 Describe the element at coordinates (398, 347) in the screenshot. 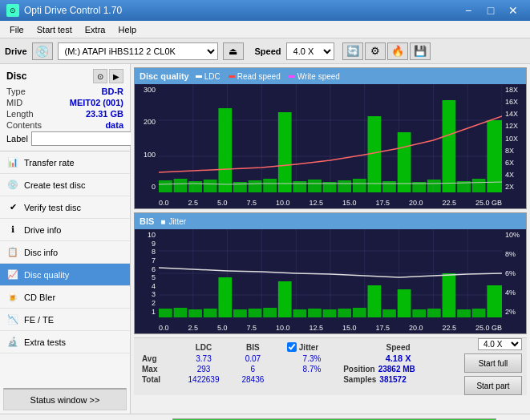

I see `speed-header-label: Speed` at that location.